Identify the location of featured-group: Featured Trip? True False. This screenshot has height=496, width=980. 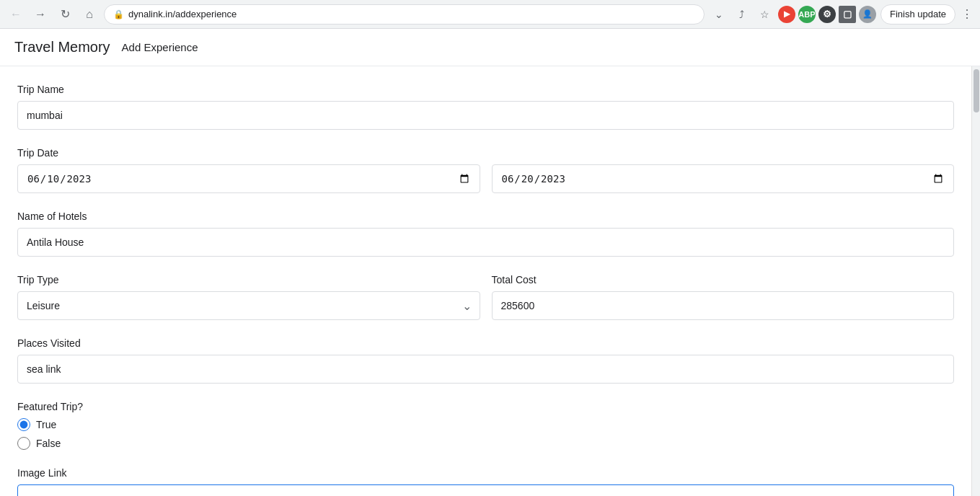
(486, 425).